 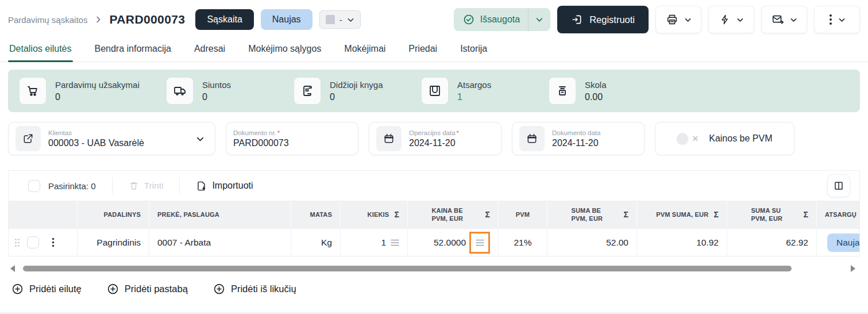 What do you see at coordinates (784, 20) in the screenshot?
I see `send-email-dropdown-button` at bounding box center [784, 20].